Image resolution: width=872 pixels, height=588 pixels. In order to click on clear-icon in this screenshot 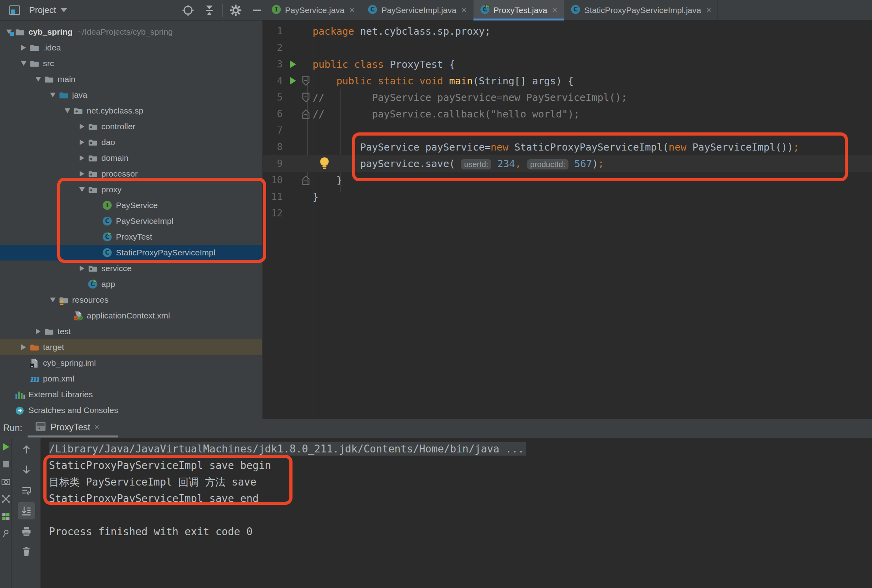, I will do `click(26, 552)`.